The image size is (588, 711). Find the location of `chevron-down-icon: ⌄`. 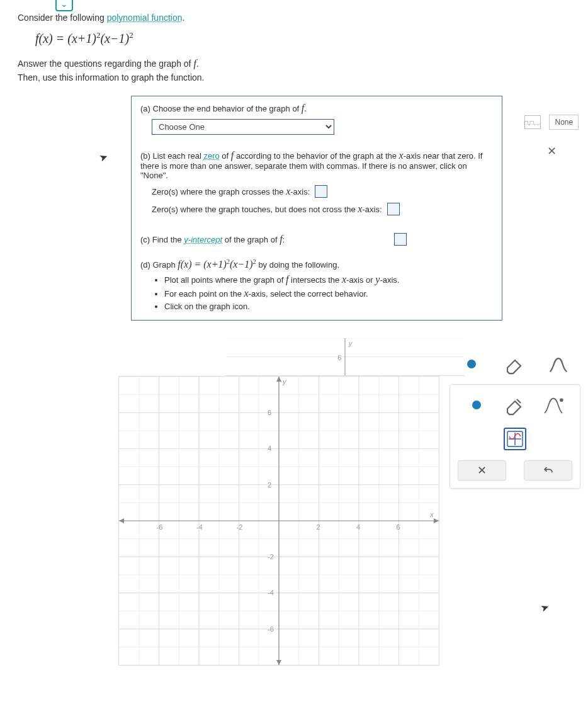

chevron-down-icon: ⌄ is located at coordinates (64, 6).